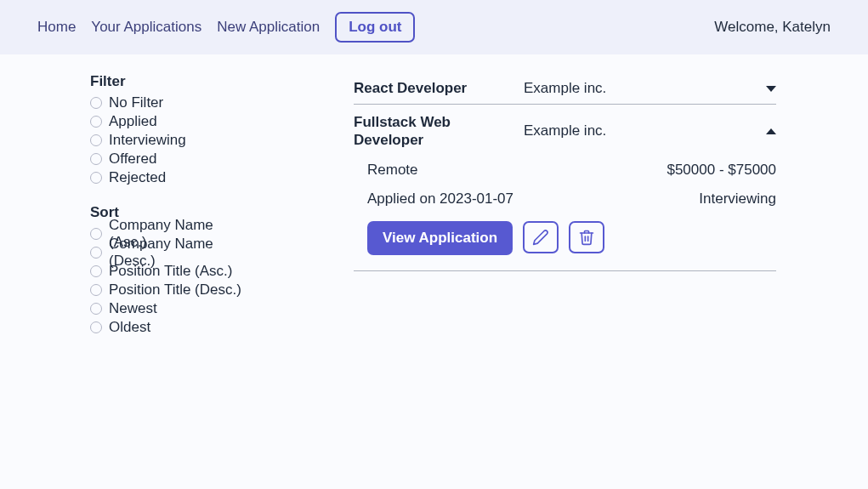  I want to click on application-date-status: Applied on 2023-01-07 Interviewing, so click(564, 198).